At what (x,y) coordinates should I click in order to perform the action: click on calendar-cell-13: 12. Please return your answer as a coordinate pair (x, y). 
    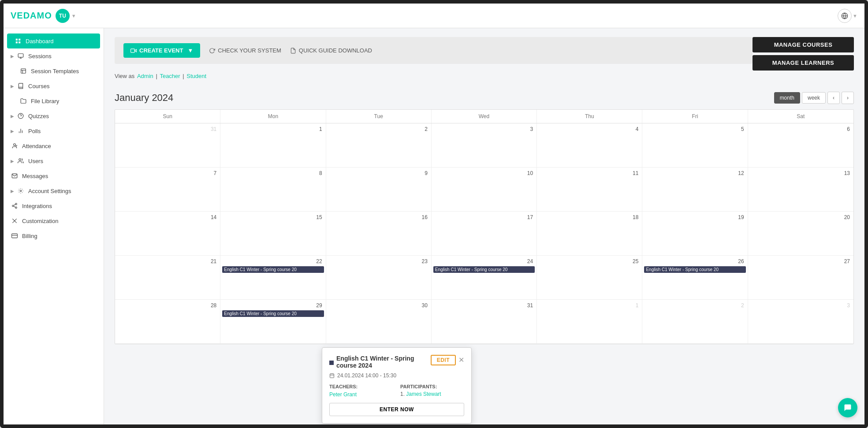
    Looking at the image, I should click on (695, 190).